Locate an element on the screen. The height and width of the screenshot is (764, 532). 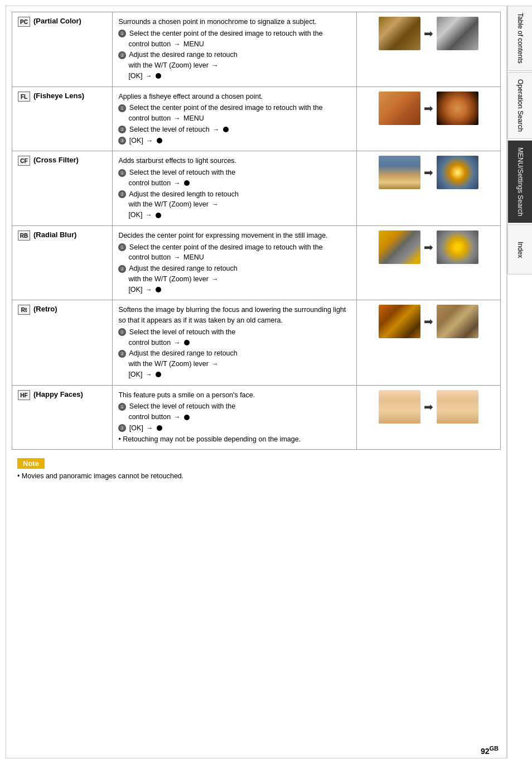
table-row: CF (Cross Filter) Adds starburst effects… is located at coordinates (257, 189).